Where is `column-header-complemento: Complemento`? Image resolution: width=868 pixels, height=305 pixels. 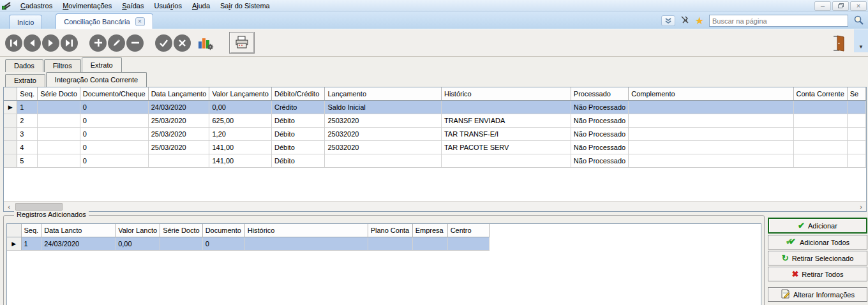
column-header-complemento: Complemento is located at coordinates (711, 94).